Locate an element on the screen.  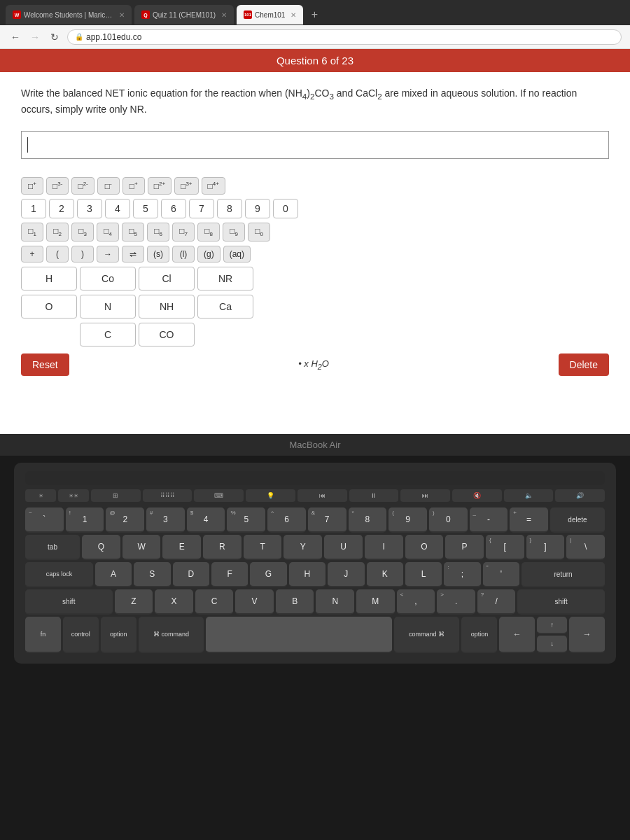
elem-C-btn: C is located at coordinates (108, 335).